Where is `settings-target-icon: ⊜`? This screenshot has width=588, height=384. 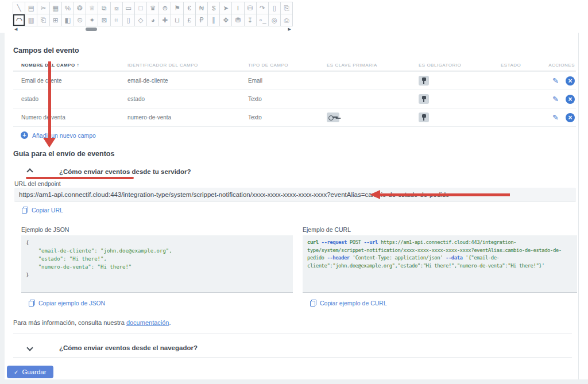
settings-target-icon: ⊜ is located at coordinates (164, 8).